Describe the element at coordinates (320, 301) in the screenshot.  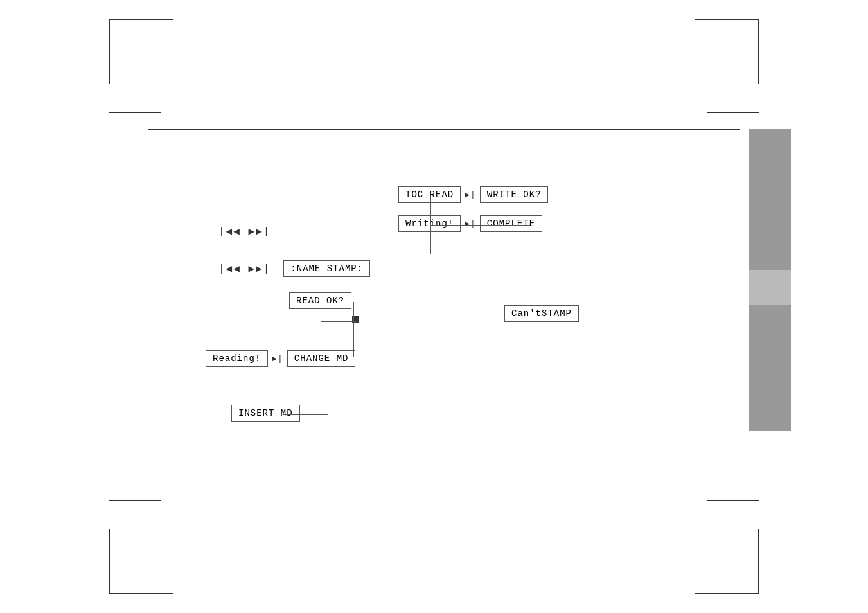
I see `readok-row: READ OK?` at that location.